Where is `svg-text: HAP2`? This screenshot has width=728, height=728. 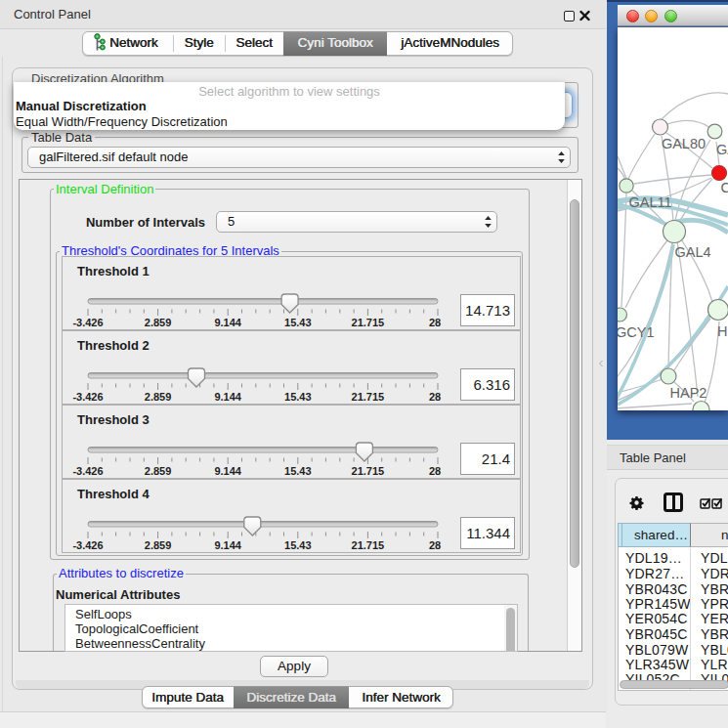
svg-text: HAP2 is located at coordinates (689, 393).